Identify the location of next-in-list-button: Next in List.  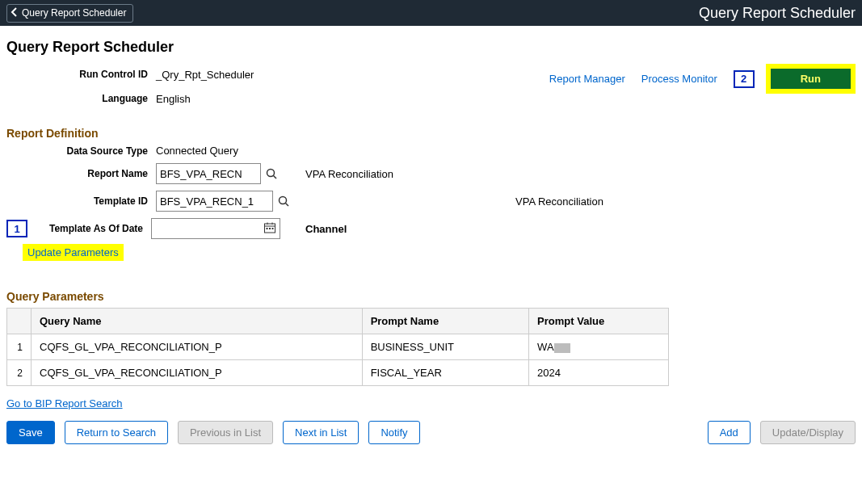
(321, 433).